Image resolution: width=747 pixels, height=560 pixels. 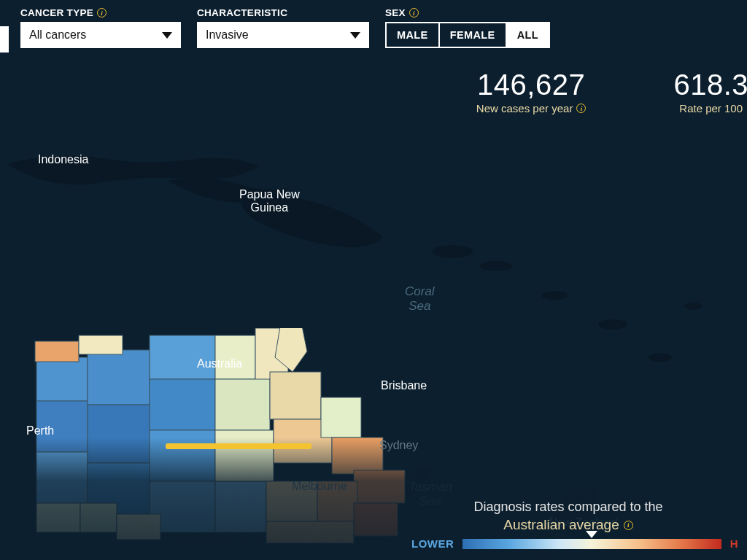 What do you see at coordinates (101, 13) in the screenshot?
I see `cancer-type-label: CANCER TYPE i` at bounding box center [101, 13].